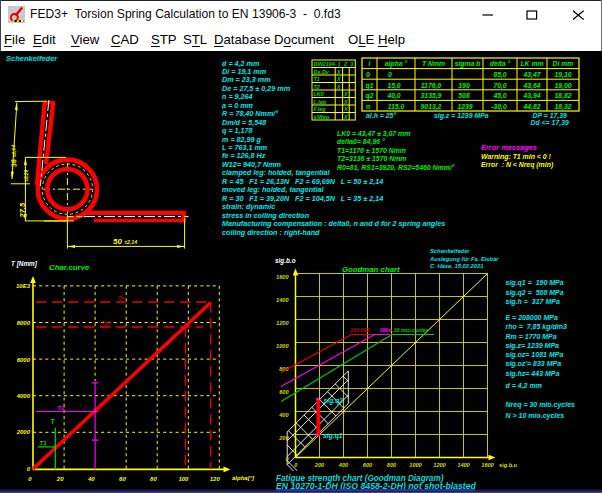 The width and height of the screenshot is (602, 493). What do you see at coordinates (24, 360) in the screenshot?
I see `svg-text: 6000` at bounding box center [24, 360].